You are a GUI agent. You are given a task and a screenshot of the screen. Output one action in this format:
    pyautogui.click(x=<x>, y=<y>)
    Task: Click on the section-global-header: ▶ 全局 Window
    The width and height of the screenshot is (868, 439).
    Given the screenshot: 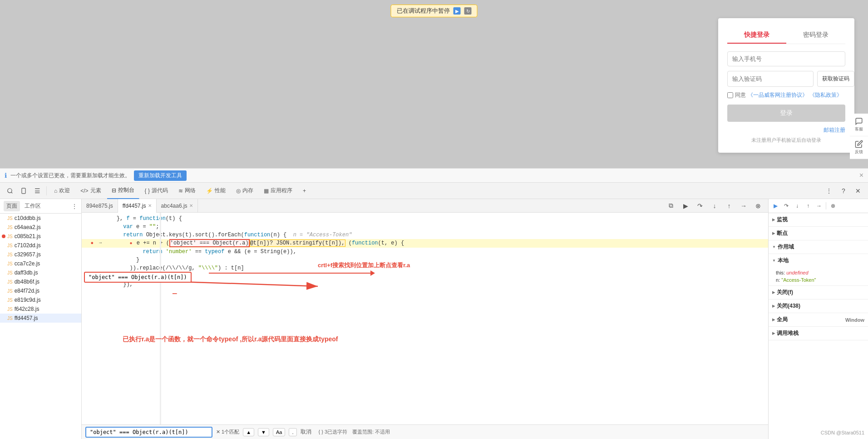 What is the action you would take?
    pyautogui.click(x=818, y=320)
    